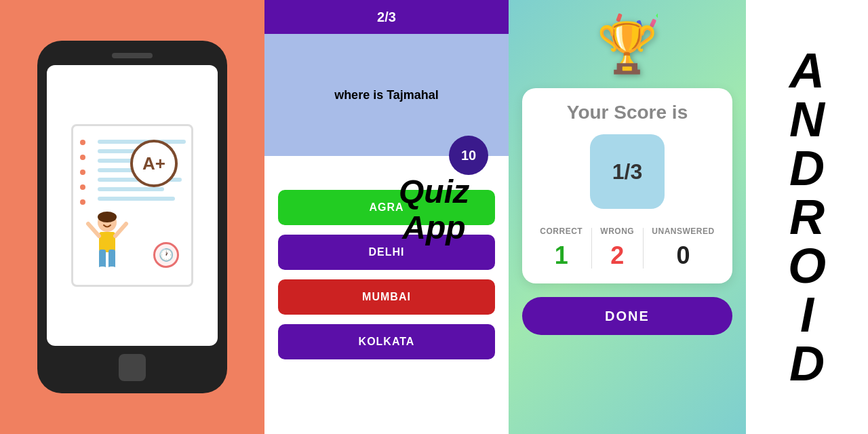 Image resolution: width=868 pixels, height=434 pixels. Describe the element at coordinates (807, 119) in the screenshot. I see `android-letter-n: N` at that location.